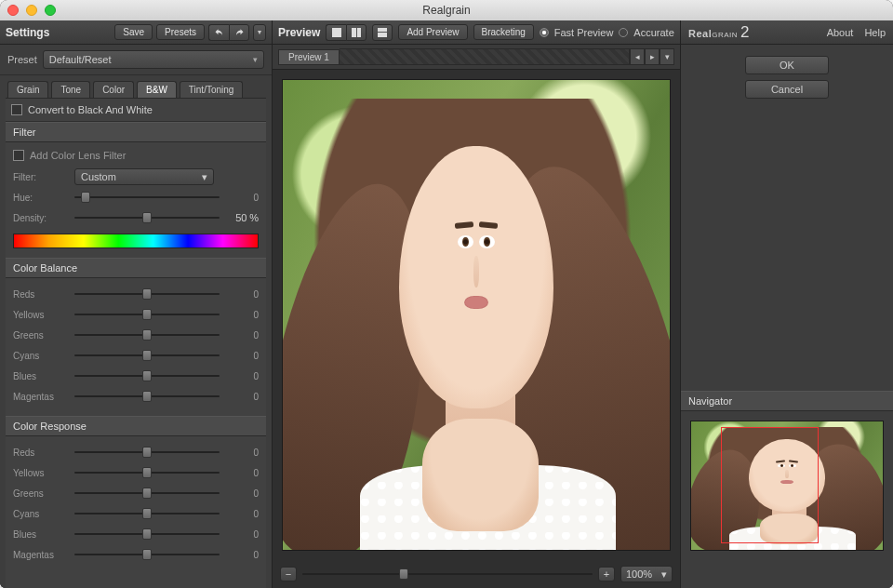  Describe the element at coordinates (652, 57) in the screenshot. I see `next-tab-button: ▸` at that location.